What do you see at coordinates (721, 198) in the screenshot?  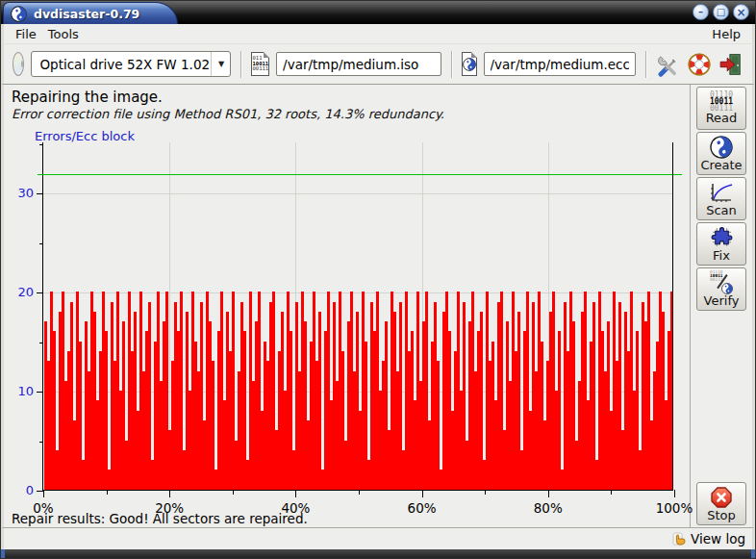 I see `scan-button: Scan` at bounding box center [721, 198].